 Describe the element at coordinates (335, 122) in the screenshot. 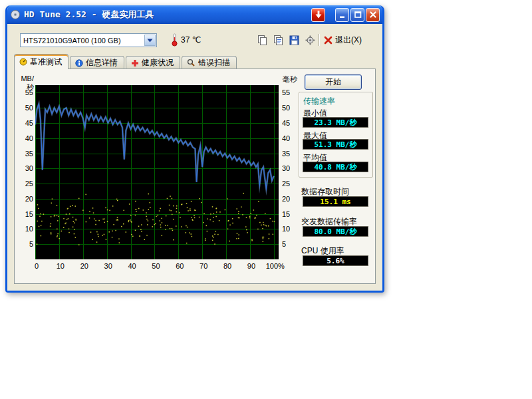

I see `min-value: 23.3 MB/秒` at that location.